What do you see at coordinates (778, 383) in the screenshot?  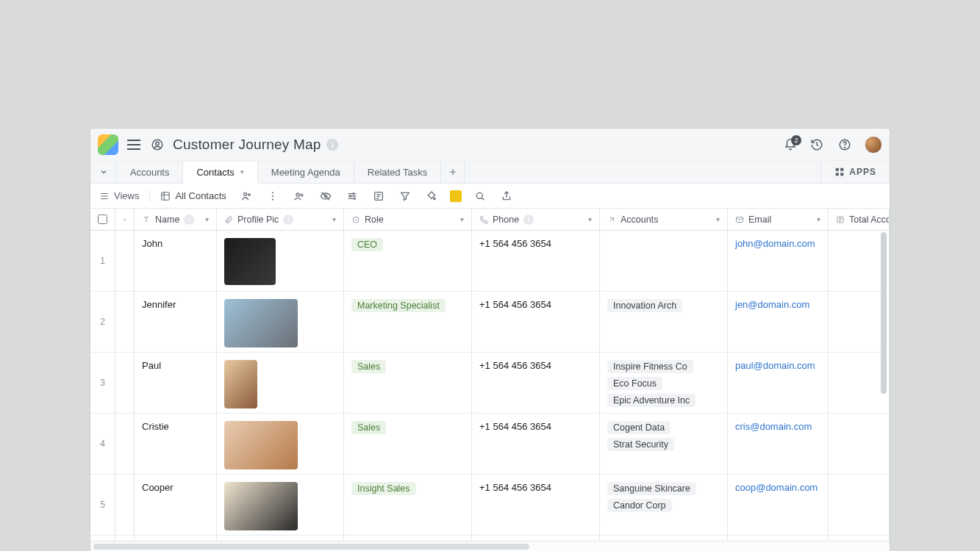 I see `cell-email: paul@domain.com` at bounding box center [778, 383].